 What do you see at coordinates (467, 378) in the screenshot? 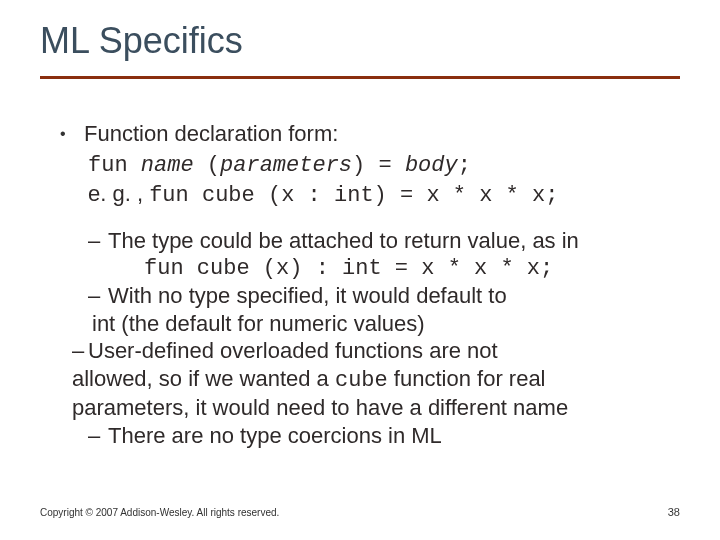
I see `sub-3b-post: function for real` at bounding box center [467, 378].